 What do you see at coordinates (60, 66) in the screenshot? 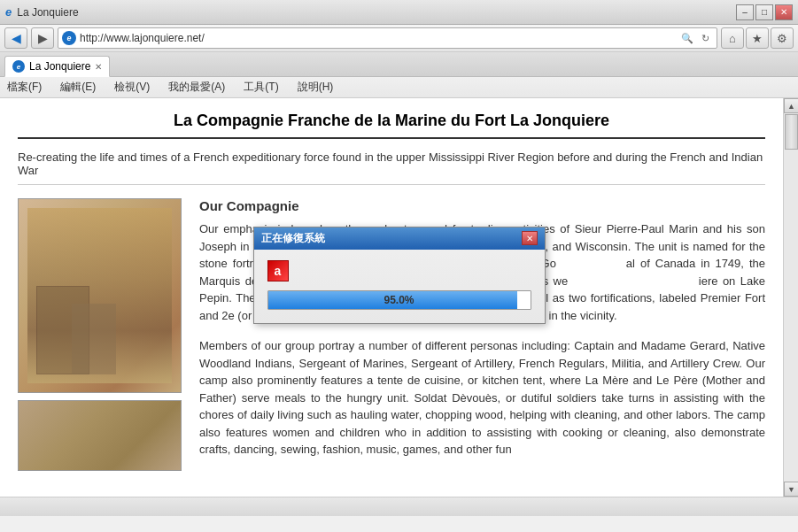
I see `tab-label: La Jonquiere` at bounding box center [60, 66].